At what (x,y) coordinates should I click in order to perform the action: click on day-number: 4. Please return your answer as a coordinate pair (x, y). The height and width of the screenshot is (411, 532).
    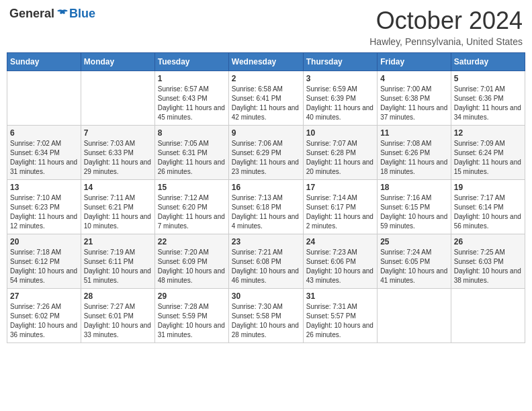
    Looking at the image, I should click on (414, 79).